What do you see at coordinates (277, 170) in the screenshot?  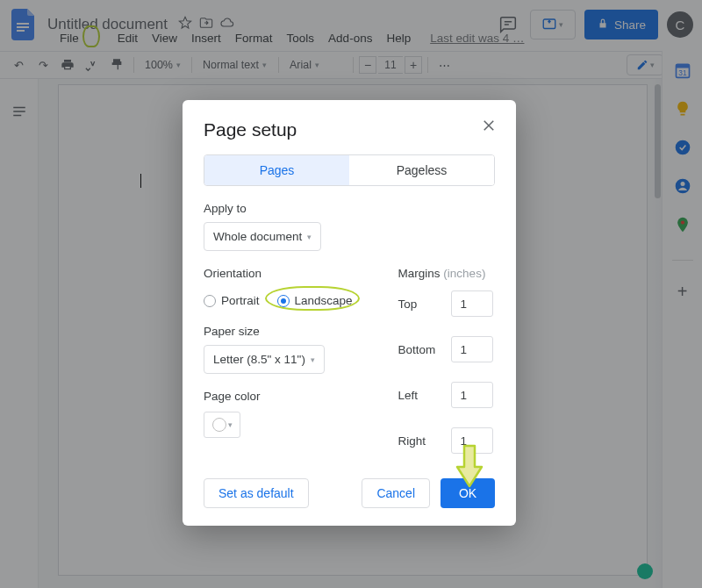 I see `tab-pages: Pages` at bounding box center [277, 170].